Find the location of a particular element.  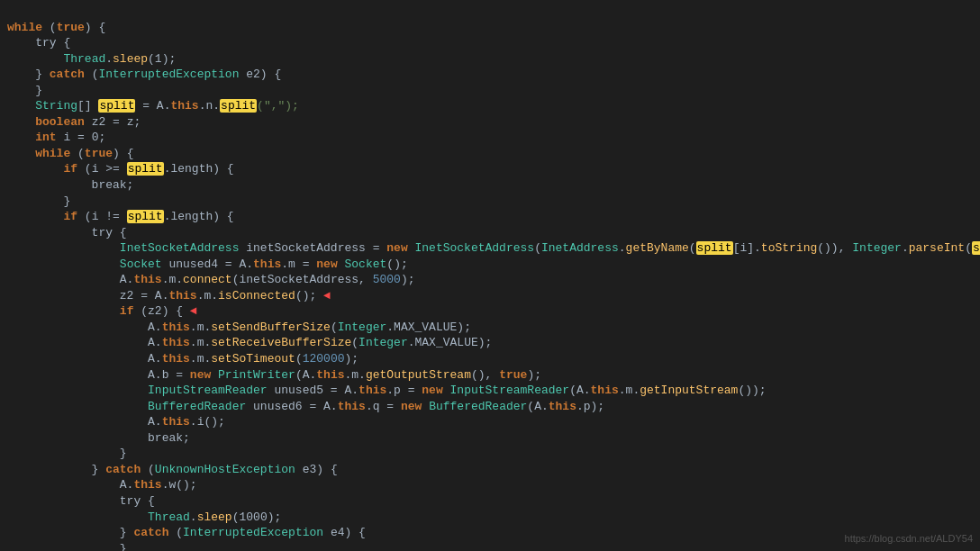

code-line: A.this.w(); is located at coordinates (490, 485).